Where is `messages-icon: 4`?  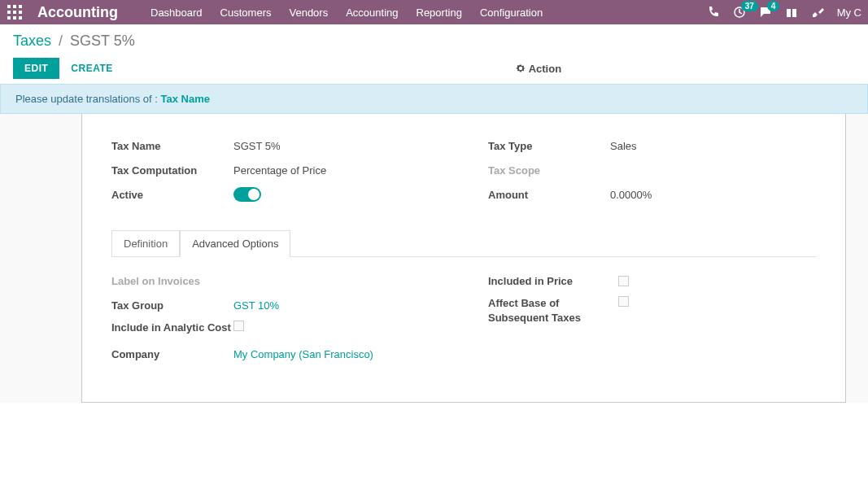 messages-icon: 4 is located at coordinates (765, 12).